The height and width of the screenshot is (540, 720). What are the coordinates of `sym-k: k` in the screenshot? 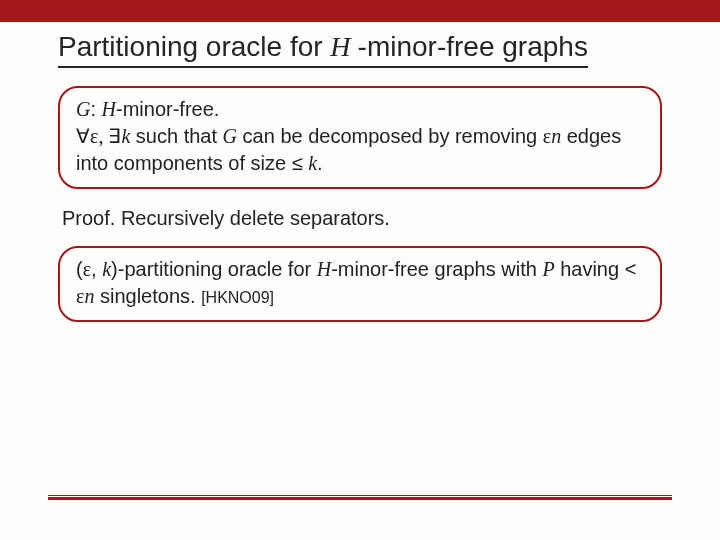 It's located at (126, 136).